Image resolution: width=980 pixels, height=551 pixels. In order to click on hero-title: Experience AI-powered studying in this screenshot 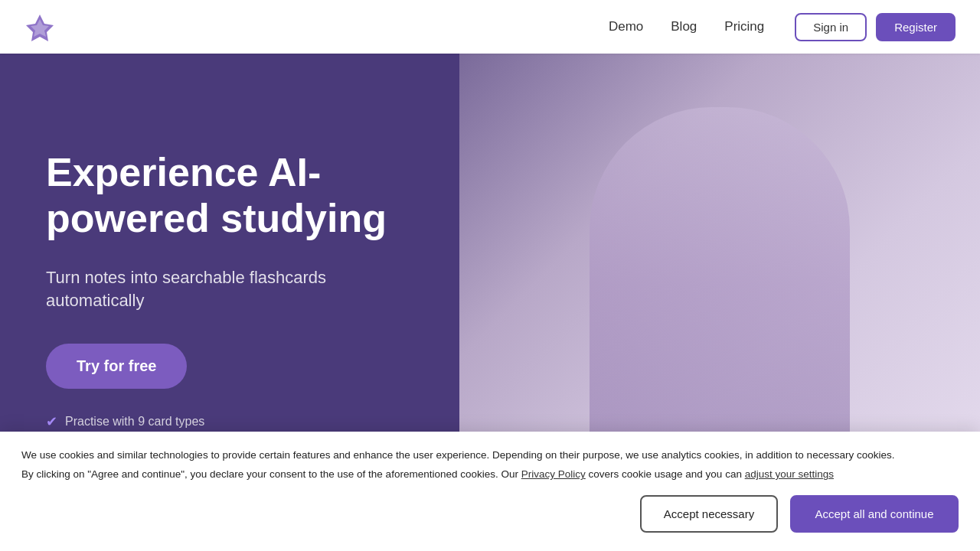, I will do `click(230, 196)`.